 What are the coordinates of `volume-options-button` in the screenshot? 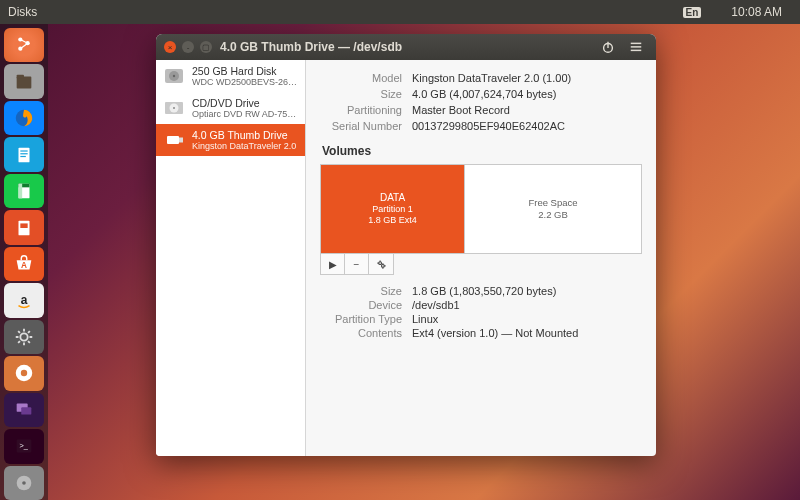 It's located at (381, 264).